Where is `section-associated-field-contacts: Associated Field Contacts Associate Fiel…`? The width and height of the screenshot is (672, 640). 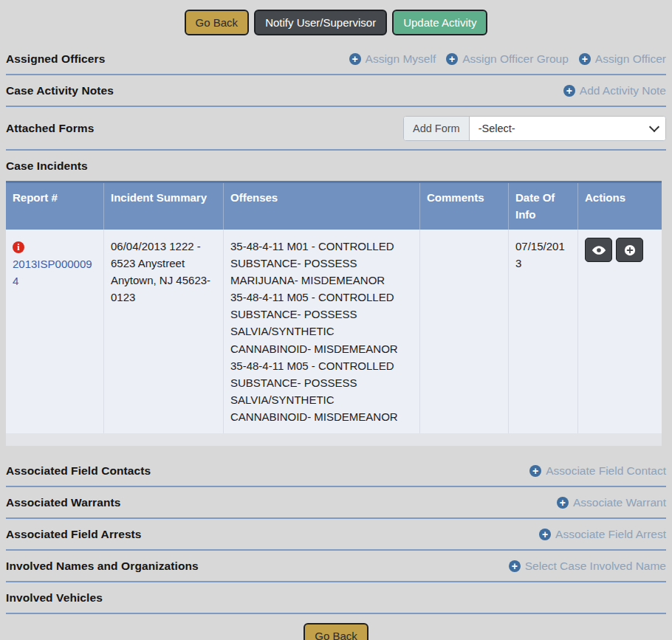 section-associated-field-contacts: Associated Field Contacts Associate Fiel… is located at coordinates (336, 471).